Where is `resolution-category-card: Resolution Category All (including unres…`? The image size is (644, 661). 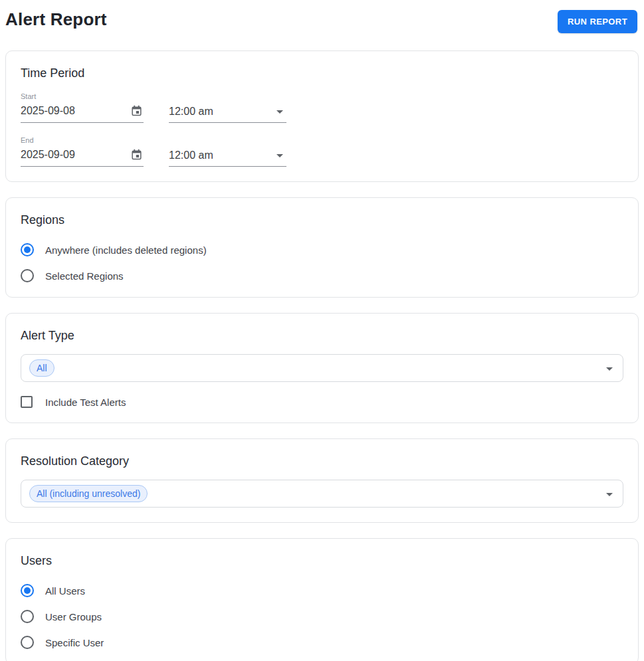 resolution-category-card: Resolution Category All (including unres… is located at coordinates (322, 481).